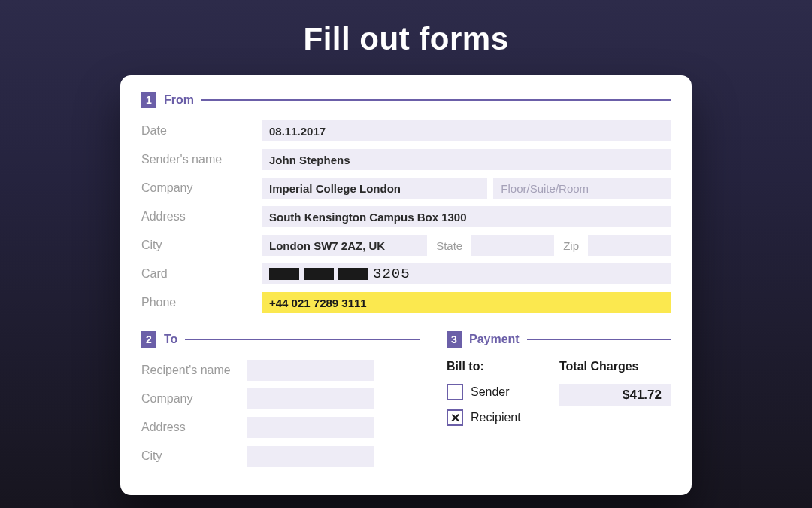 The height and width of the screenshot is (508, 812). I want to click on phone-label: Phone, so click(201, 303).